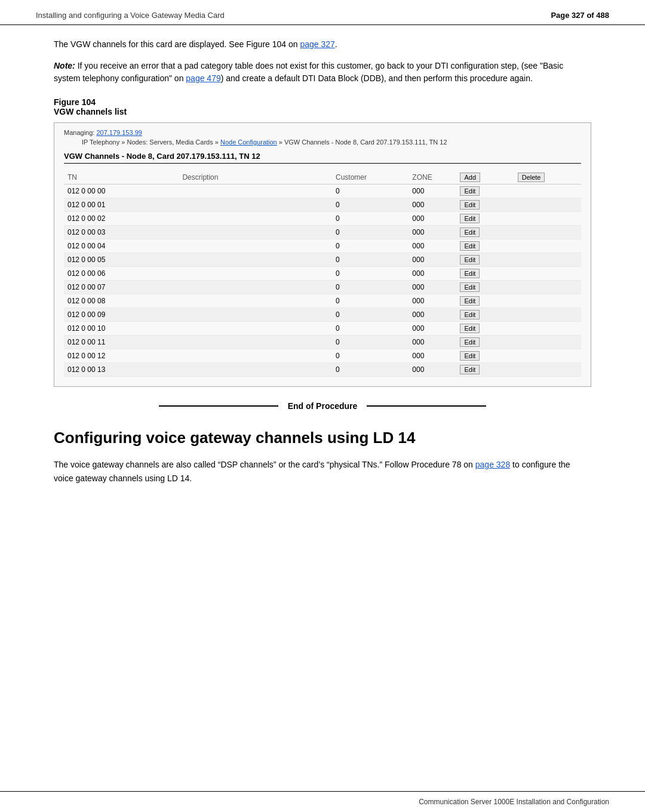 This screenshot has width=645, height=812. What do you see at coordinates (322, 438) in the screenshot?
I see `section2-heading: Configuring voice gateway channels using…` at bounding box center [322, 438].